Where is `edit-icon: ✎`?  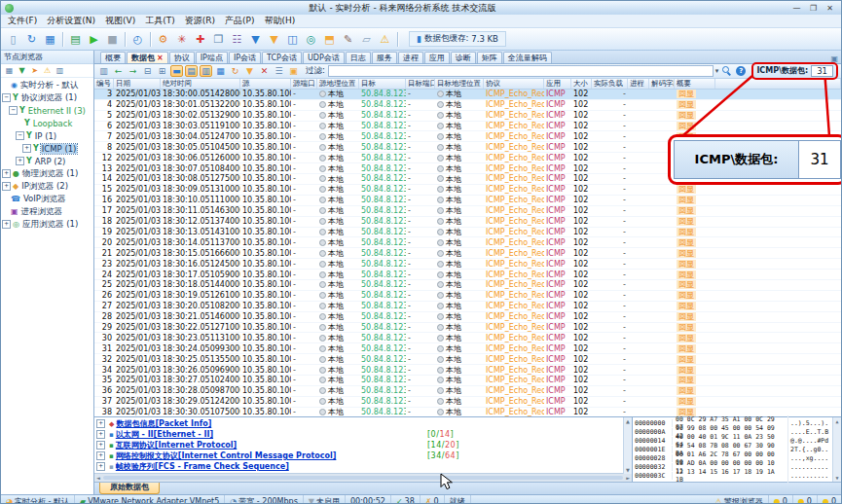 edit-icon: ✎ is located at coordinates (348, 39).